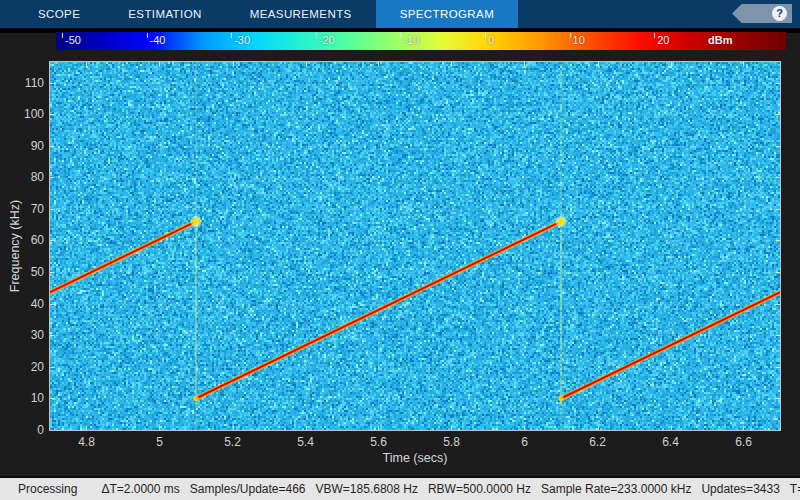  I want to click on x-tick-label: 6, so click(525, 442).